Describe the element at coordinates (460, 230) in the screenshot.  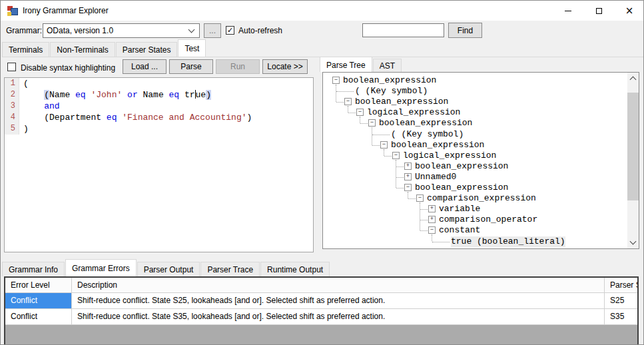
I see `tree-node-label: constant` at that location.